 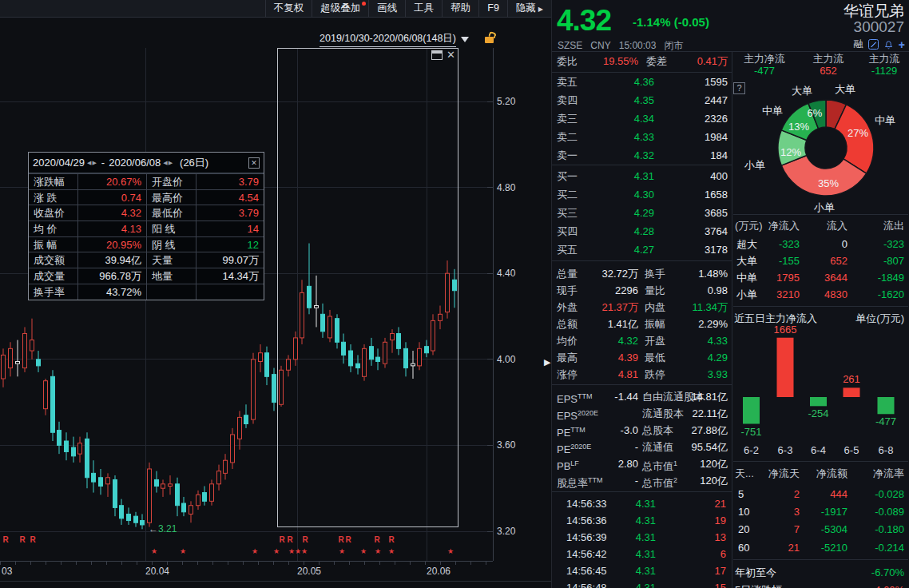 What do you see at coordinates (888, 45) in the screenshot?
I see `alert-bell-icon` at bounding box center [888, 45].